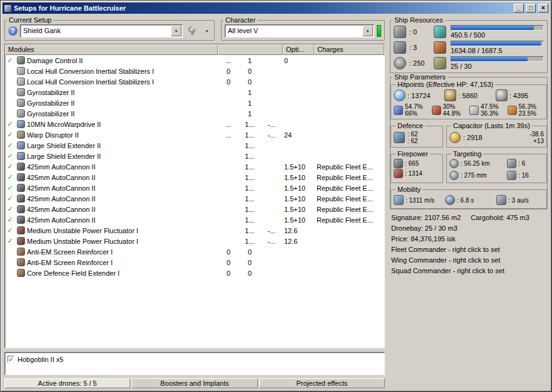 The width and height of the screenshot is (552, 392). What do you see at coordinates (469, 110) in the screenshot?
I see `hp-resists: 54.7% 66% 30% 44.8%` at bounding box center [469, 110].